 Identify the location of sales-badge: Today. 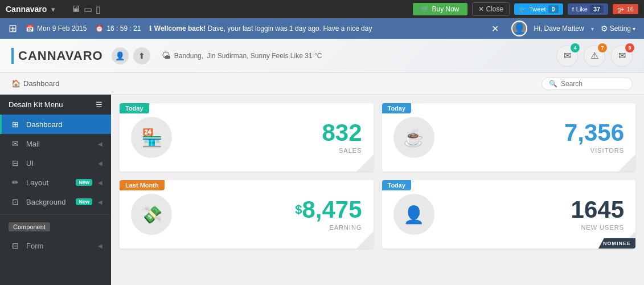
(134, 108).